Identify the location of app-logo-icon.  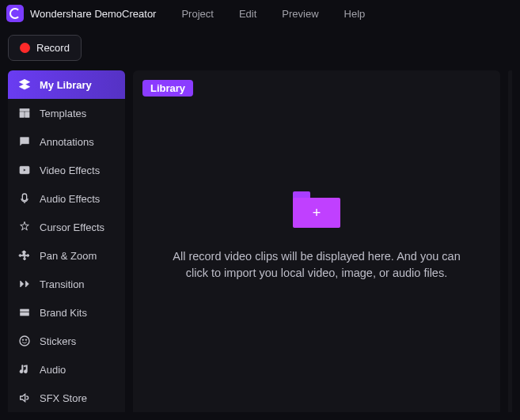
(15, 13).